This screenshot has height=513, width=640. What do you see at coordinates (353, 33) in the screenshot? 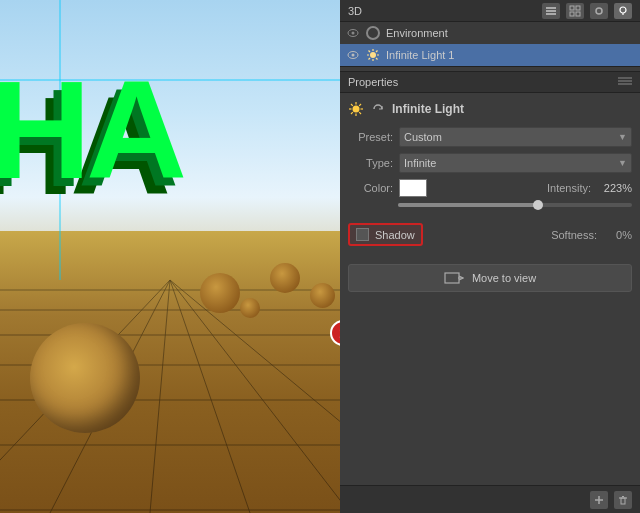
I see `visibility-eye-env` at bounding box center [353, 33].